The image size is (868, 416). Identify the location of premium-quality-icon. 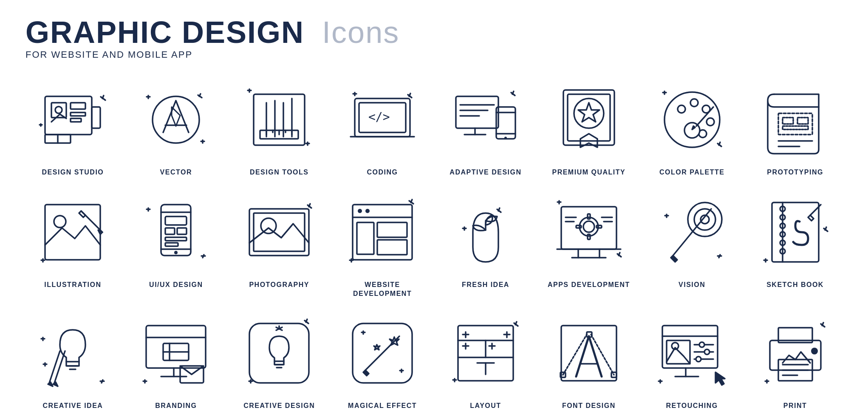
(589, 120).